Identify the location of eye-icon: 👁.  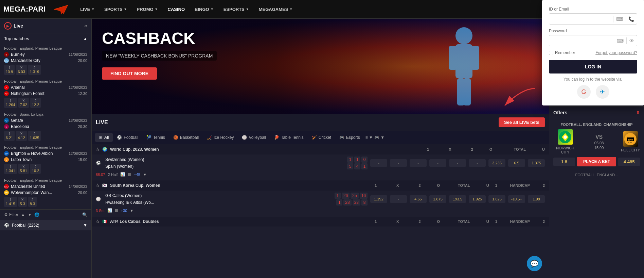
(632, 41).